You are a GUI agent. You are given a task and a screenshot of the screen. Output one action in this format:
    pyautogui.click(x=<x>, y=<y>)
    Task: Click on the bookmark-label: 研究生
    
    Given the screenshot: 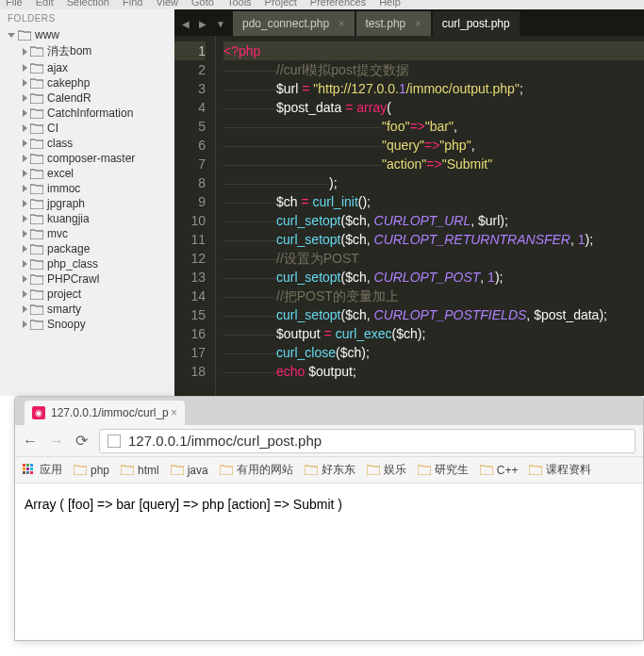 What is the action you would take?
    pyautogui.click(x=452, y=469)
    